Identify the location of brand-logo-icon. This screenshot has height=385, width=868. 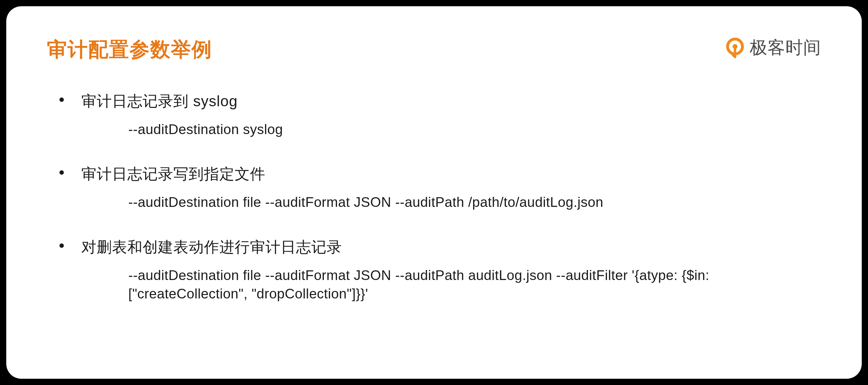
(735, 48).